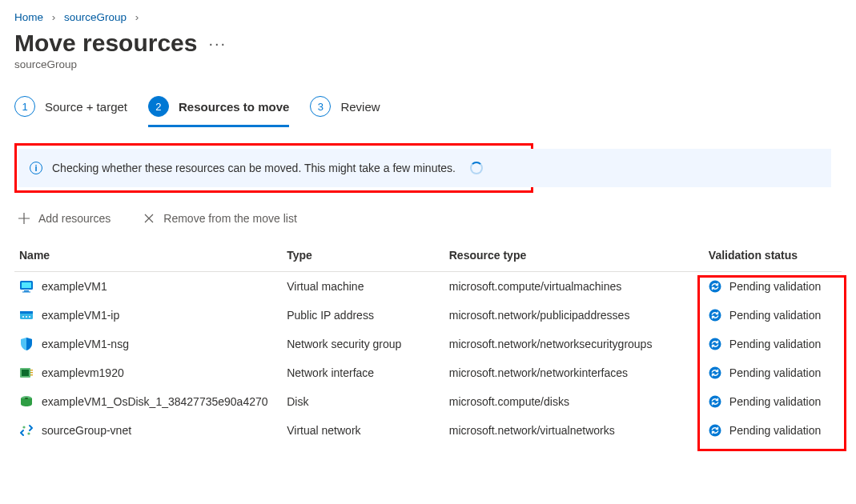  What do you see at coordinates (364, 315) in the screenshot?
I see `resource-type-friendly: Public IP address` at bounding box center [364, 315].